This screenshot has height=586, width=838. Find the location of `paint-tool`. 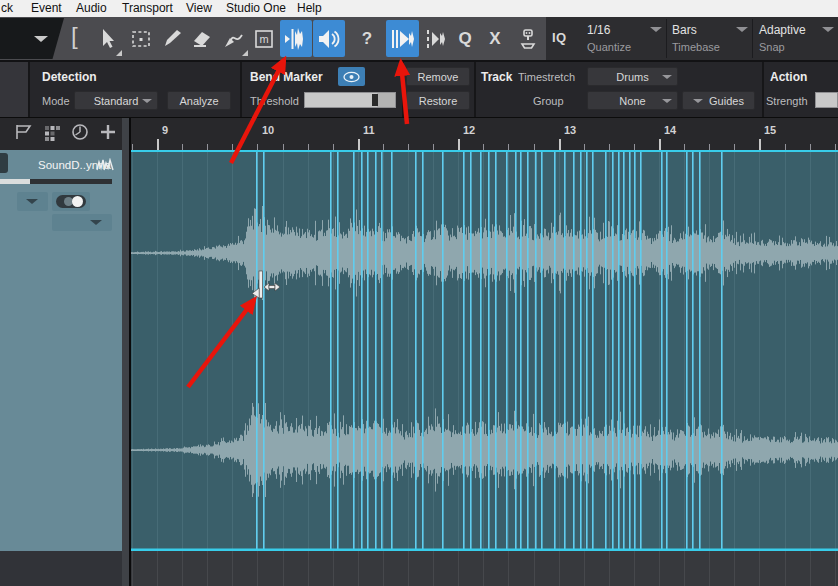

paint-tool is located at coordinates (234, 38).